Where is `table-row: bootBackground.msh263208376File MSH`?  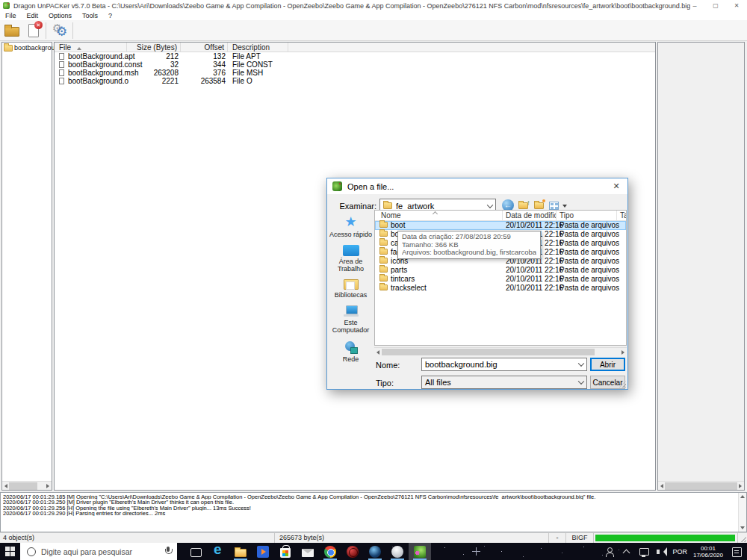 table-row: bootBackground.msh263208376File MSH is located at coordinates (355, 73).